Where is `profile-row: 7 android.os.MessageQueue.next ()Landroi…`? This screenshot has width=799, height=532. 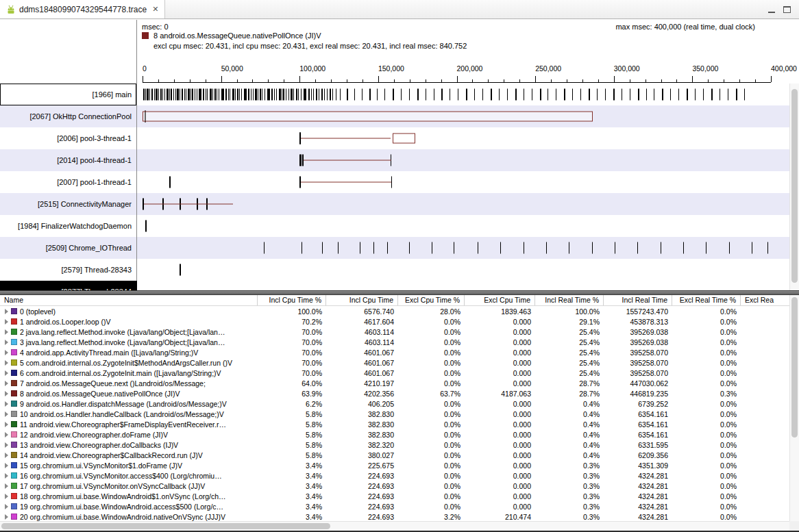
profile-row: 7 android.os.MessageQueue.next ()Landroi… is located at coordinates (400, 383).